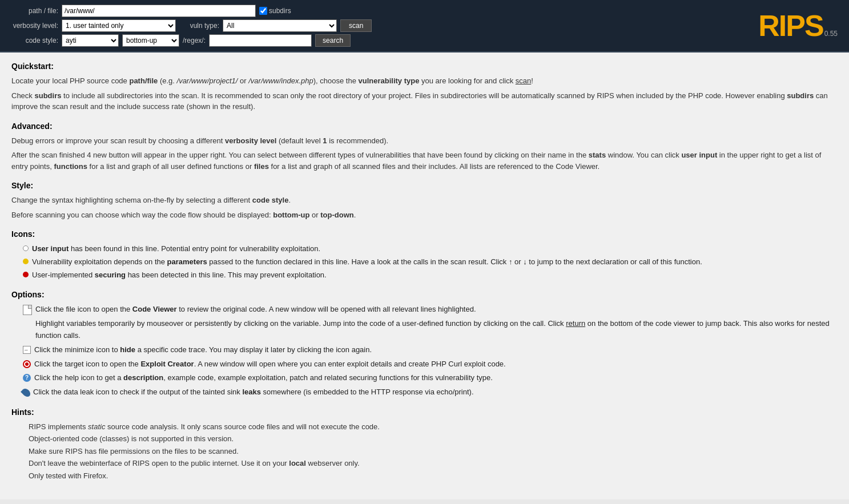 Image resolution: width=849 pixels, height=504 pixels. Describe the element at coordinates (430, 249) in the screenshot. I see `icon-list-item-1: User input has been found in this line. …` at that location.